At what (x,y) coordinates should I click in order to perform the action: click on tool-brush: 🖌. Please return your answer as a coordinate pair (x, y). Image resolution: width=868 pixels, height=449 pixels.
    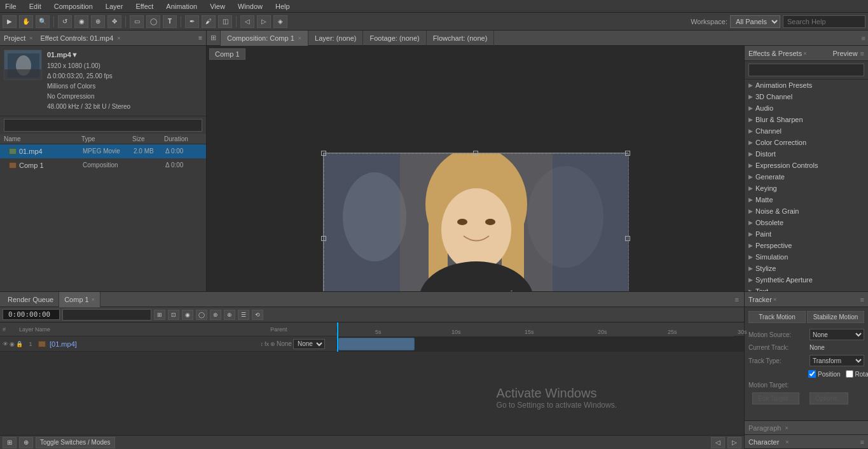
    Looking at the image, I should click on (209, 22).